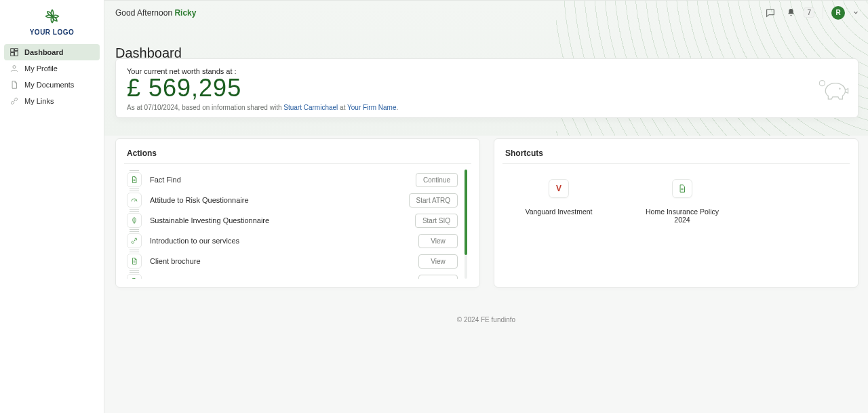 The image size is (868, 413). Describe the element at coordinates (682, 201) in the screenshot. I see `shortcut-item: Home Insurance Policy 2024` at that location.